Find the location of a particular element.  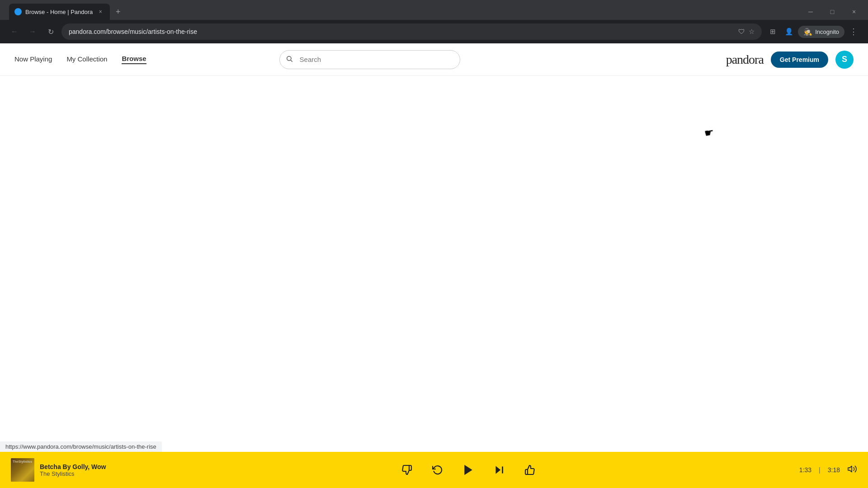

album-art-label: TheStylistics is located at coordinates (23, 462).